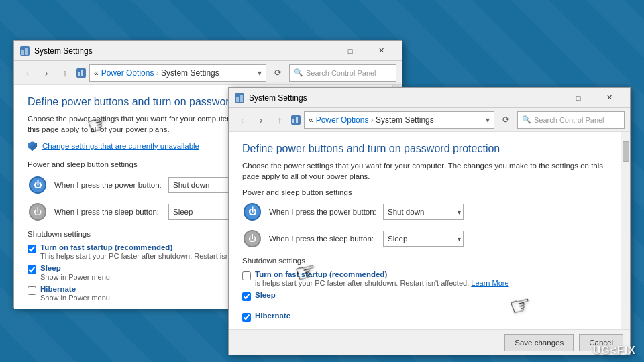  What do you see at coordinates (427, 171) in the screenshot?
I see `fg-page-desc: Choose the power settings that you want …` at bounding box center [427, 171].